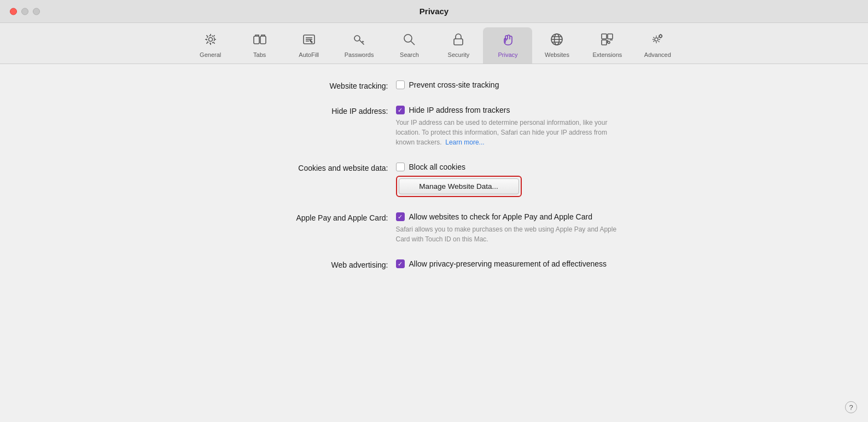  Describe the element at coordinates (434, 228) in the screenshot. I see `apple-pay-row: Apple Pay and Apple Card: ✓ Allow websit…` at that location.